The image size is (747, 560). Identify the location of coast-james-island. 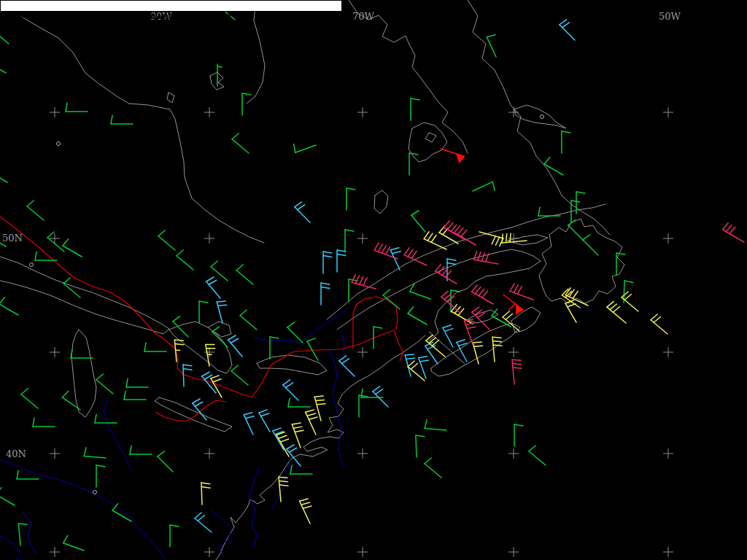
(171, 98).